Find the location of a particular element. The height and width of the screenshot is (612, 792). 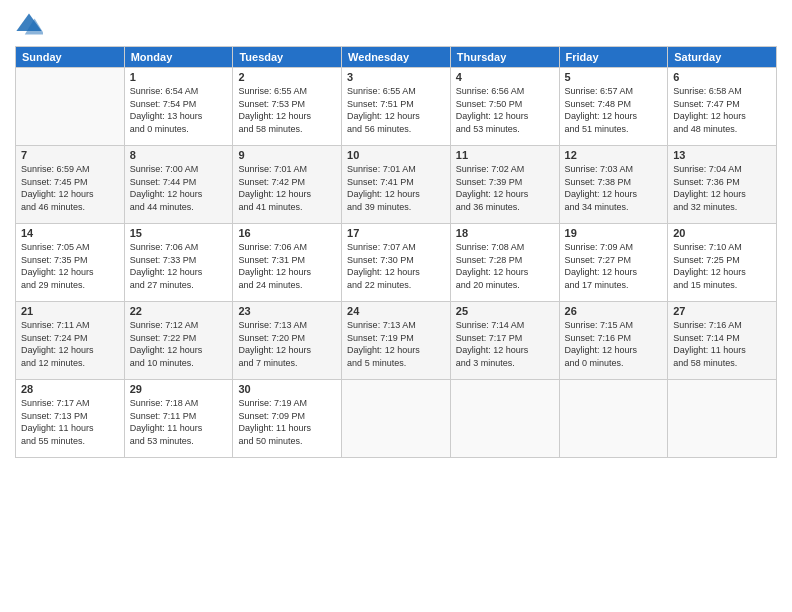

day-info: Sunrise: 7:14 AM Sunset: 7:17 PM Dayligh… is located at coordinates (505, 344).